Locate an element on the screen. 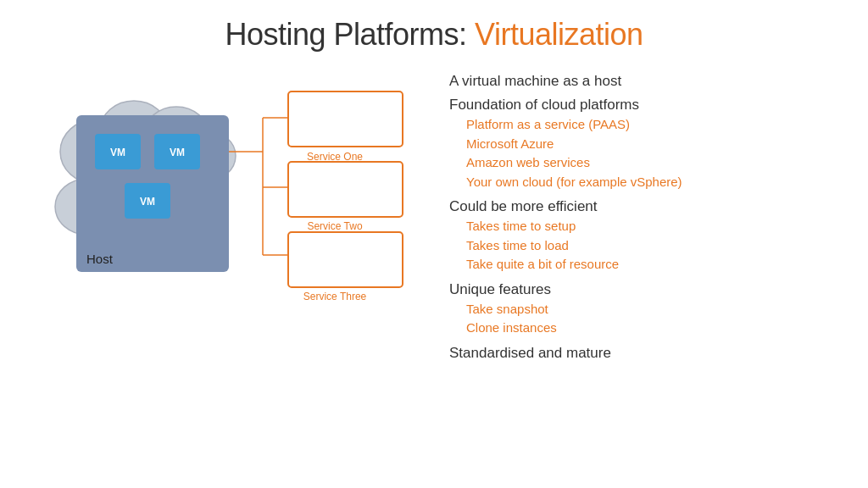 The image size is (868, 488). svg-text: Service Three is located at coordinates (336, 297).